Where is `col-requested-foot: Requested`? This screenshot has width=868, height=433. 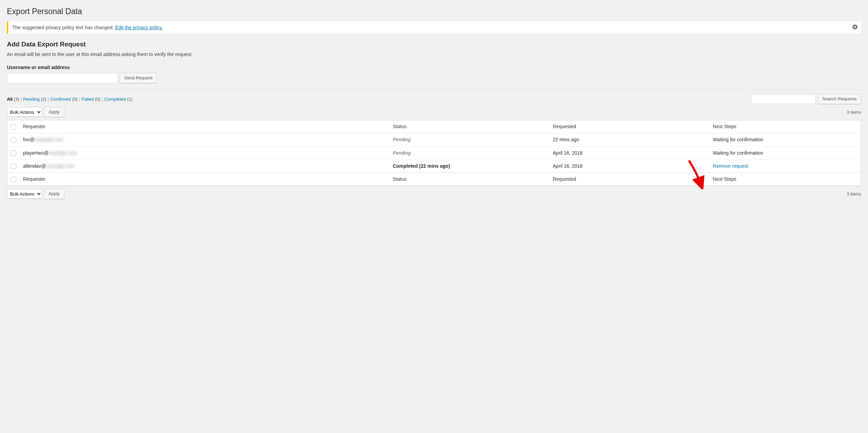
col-requested-foot: Requested is located at coordinates (629, 179).